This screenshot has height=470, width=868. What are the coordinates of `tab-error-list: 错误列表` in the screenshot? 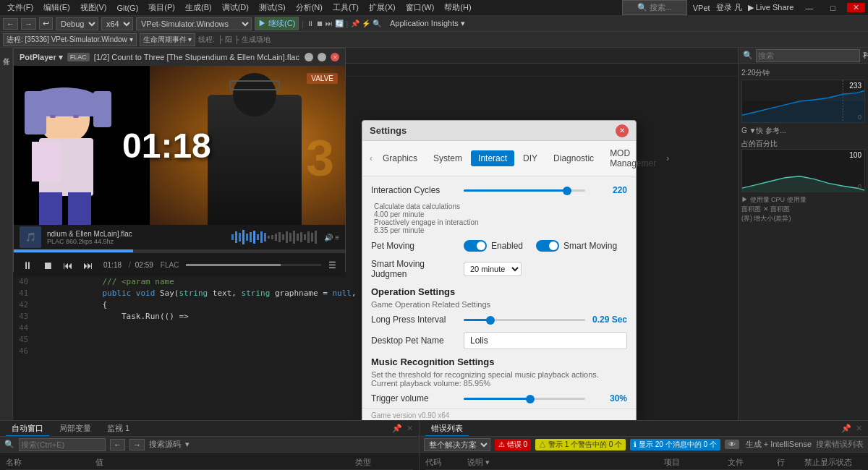 It's located at (447, 429).